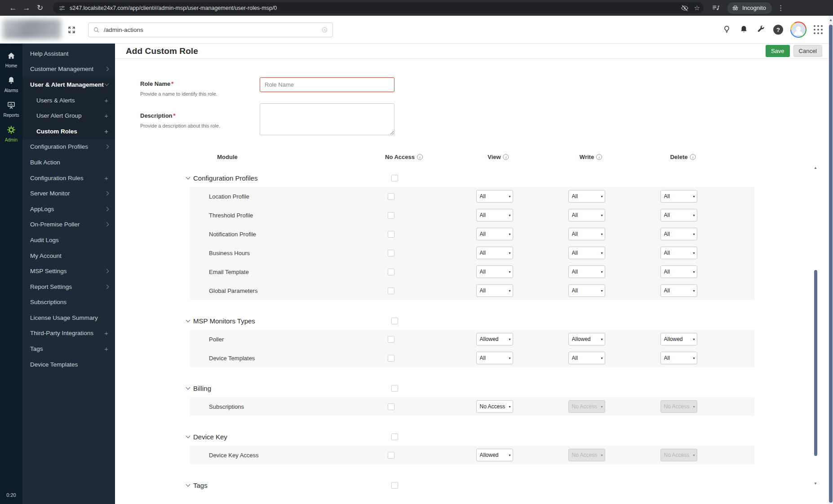 The image size is (833, 504). What do you see at coordinates (210, 30) in the screenshot?
I see `global-search` at bounding box center [210, 30].